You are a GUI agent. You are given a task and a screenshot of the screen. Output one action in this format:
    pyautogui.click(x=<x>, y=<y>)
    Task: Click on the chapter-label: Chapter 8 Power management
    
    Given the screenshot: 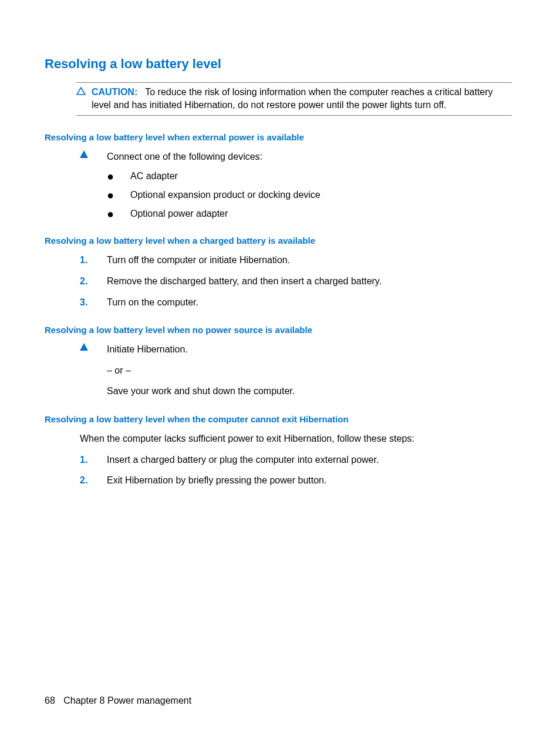 What is the action you would take?
    pyautogui.click(x=127, y=700)
    